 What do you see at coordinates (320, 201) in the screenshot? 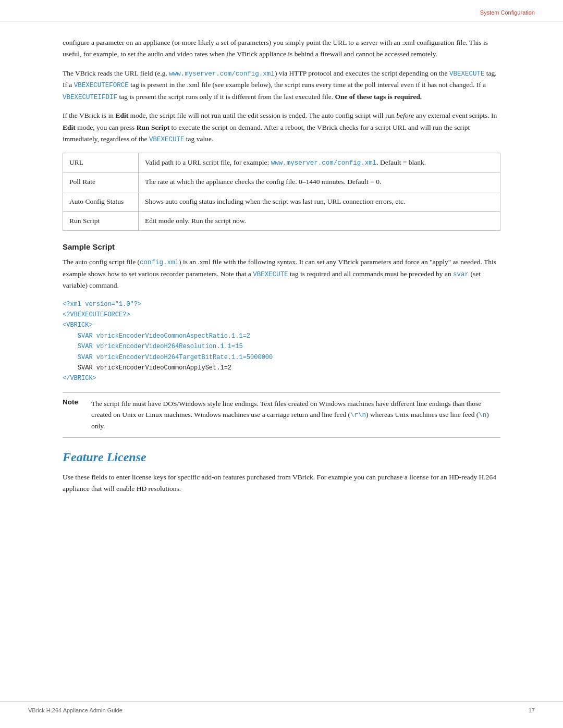
I see `table-cell-autoconfigstatus-desc: Shows auto config status including when …` at bounding box center [320, 201].